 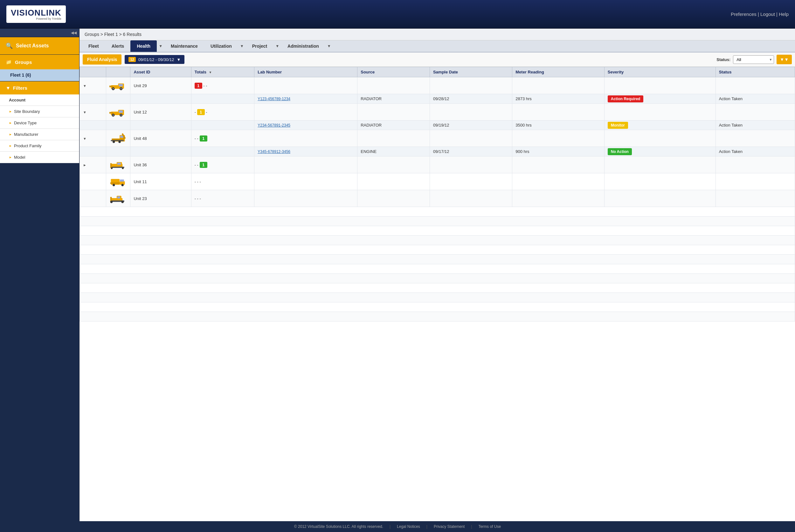 I want to click on help-link: Help, so click(x=784, y=14).